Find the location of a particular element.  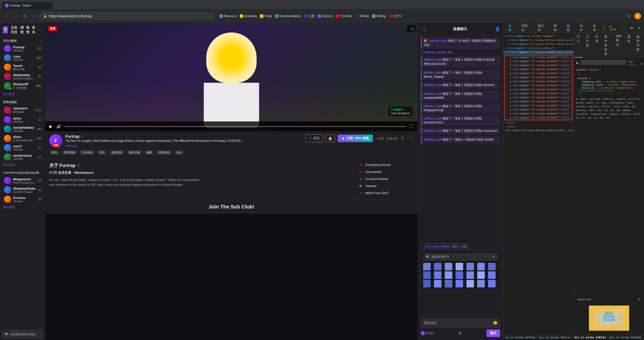

channel-item-diyanayr: DivanaVR 6 个新视频 离线 is located at coordinates (23, 86).